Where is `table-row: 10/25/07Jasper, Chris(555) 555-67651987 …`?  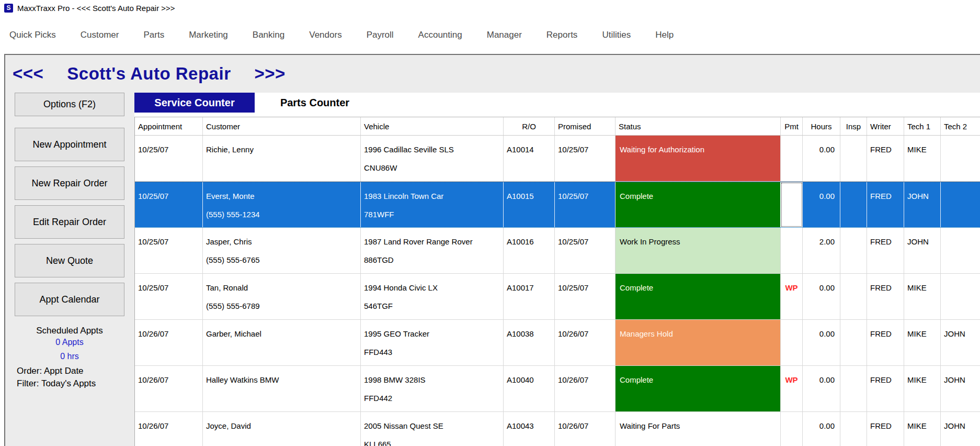 table-row: 10/25/07Jasper, Chris(555) 555-67651987 … is located at coordinates (557, 251).